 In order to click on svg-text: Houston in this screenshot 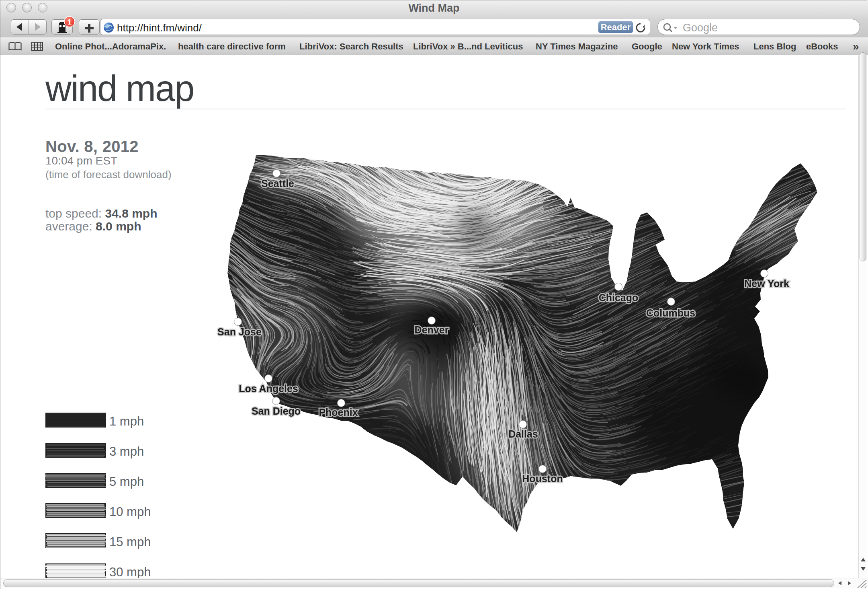, I will do `click(542, 479)`.